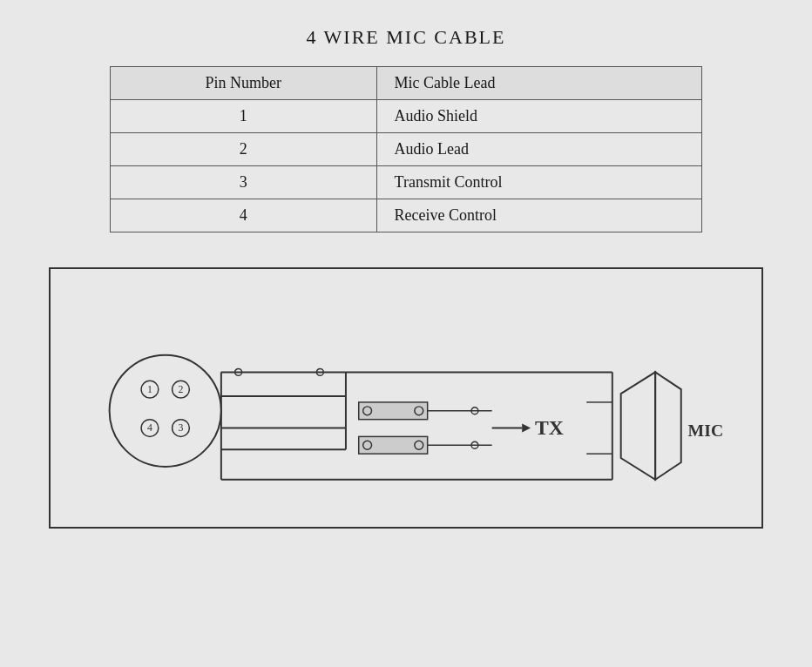 Image resolution: width=812 pixels, height=667 pixels. I want to click on col-header-pin: Pin Number, so click(244, 84).